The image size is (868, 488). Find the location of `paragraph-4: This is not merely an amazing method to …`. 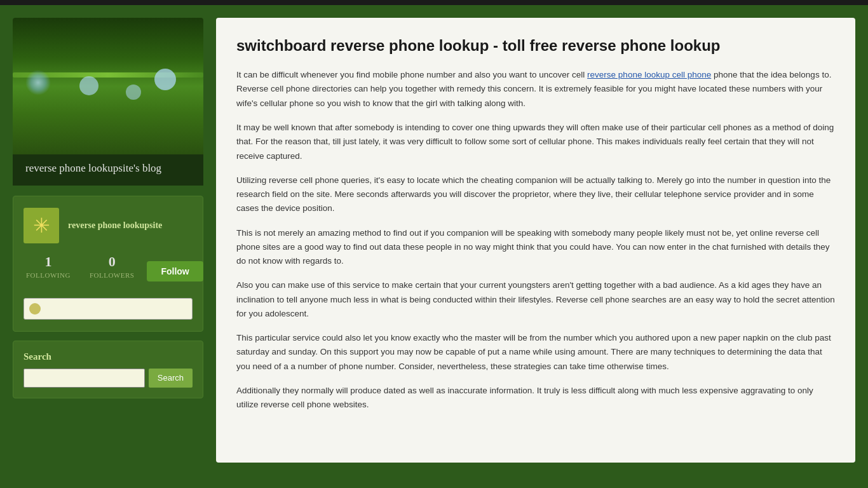

paragraph-4: This is not merely an amazing method to … is located at coordinates (536, 248).